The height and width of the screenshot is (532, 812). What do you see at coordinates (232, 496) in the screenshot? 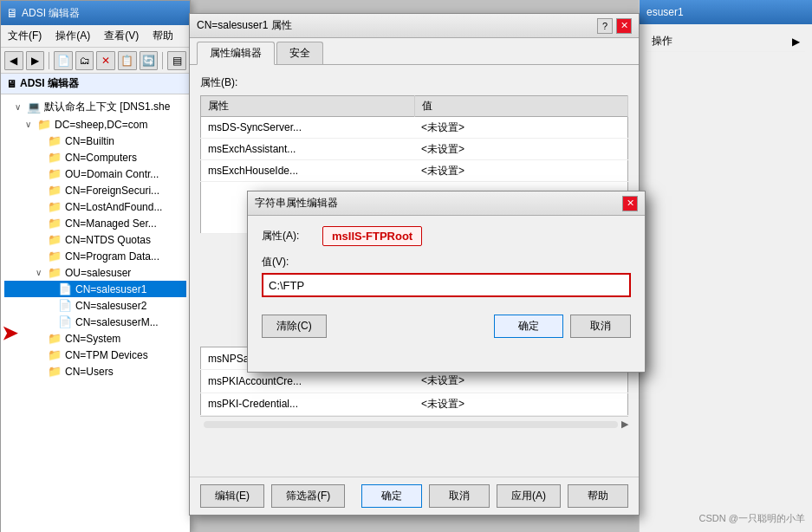
I see `edit-button: 编辑(E)` at bounding box center [232, 496].